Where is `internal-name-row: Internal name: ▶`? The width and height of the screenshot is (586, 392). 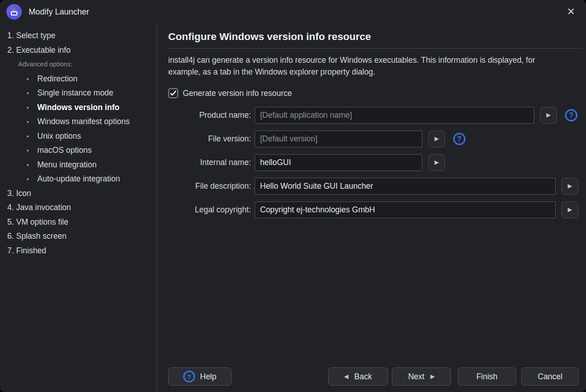 internal-name-row: Internal name: ▶ is located at coordinates (376, 163).